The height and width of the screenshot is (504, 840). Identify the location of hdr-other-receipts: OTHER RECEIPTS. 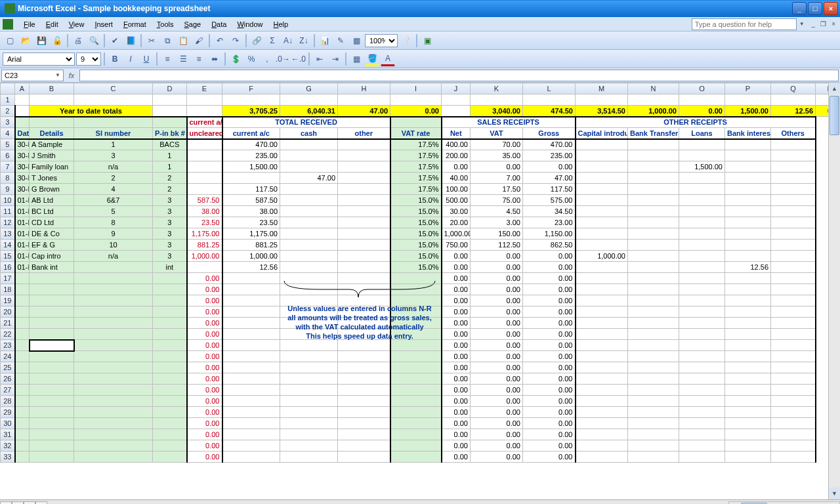
(696, 122).